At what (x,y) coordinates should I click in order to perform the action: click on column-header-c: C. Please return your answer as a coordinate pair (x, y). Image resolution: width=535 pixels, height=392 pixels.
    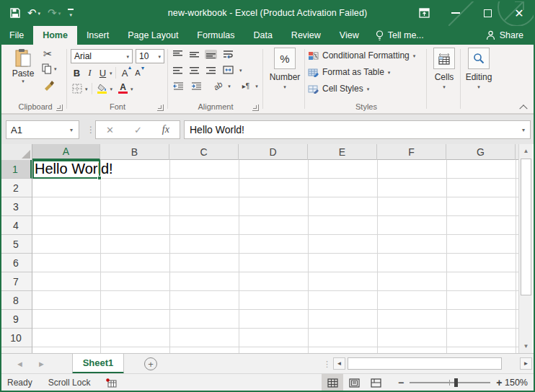
    Looking at the image, I should click on (204, 152).